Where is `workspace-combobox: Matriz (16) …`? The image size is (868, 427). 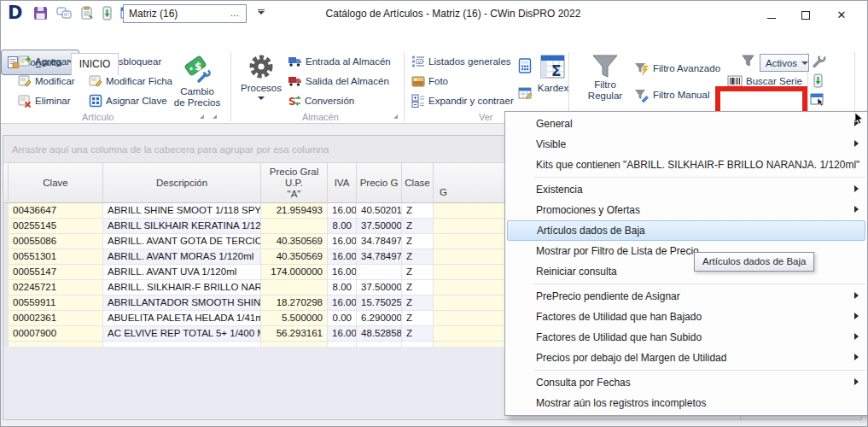 workspace-combobox: Matriz (16) … is located at coordinates (184, 14).